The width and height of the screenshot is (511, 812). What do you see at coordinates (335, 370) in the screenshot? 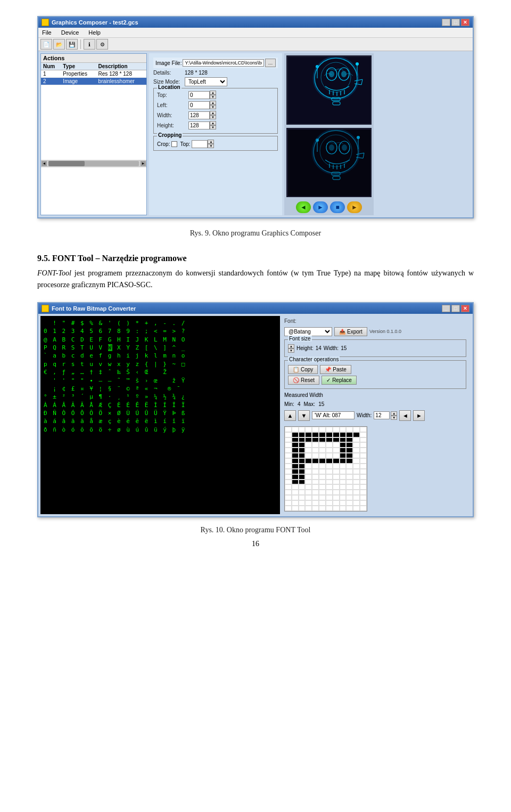
I see `ft-paste-button: 📌 Paste` at bounding box center [335, 370].